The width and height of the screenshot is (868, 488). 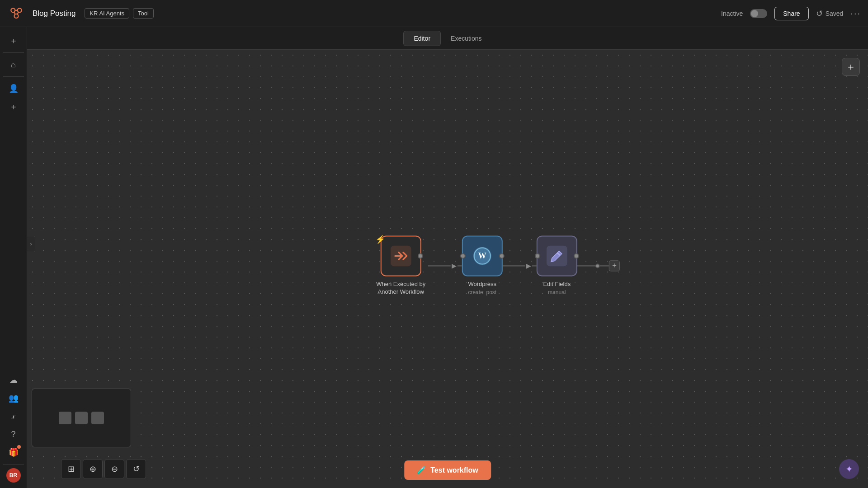 I want to click on test-workflow-icon: 🧪, so click(x=421, y=470).